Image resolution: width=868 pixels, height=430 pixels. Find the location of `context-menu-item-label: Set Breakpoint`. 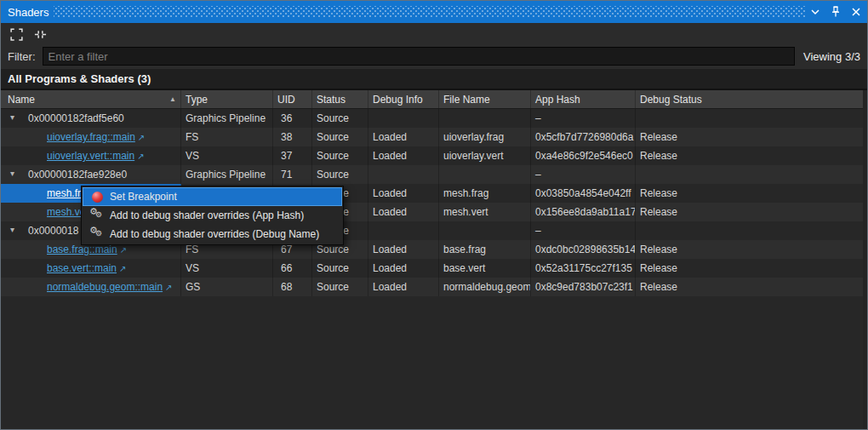

context-menu-item-label: Set Breakpoint is located at coordinates (143, 197).